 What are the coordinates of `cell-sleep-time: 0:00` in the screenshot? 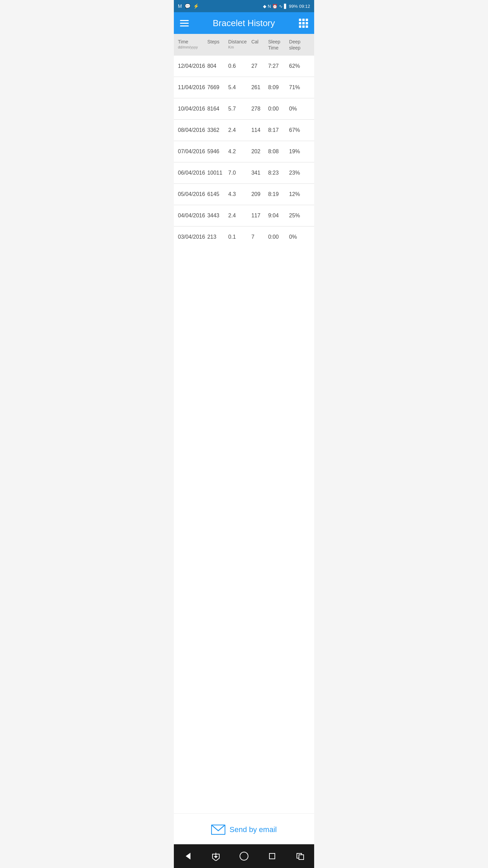 It's located at (279, 109).